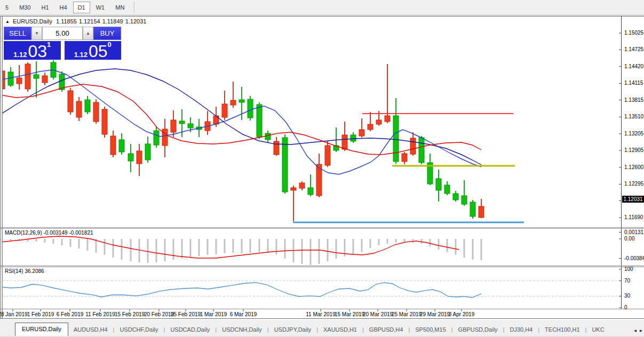  What do you see at coordinates (627, 280) in the screenshot?
I see `rsi-tick-label: 70` at bounding box center [627, 280].